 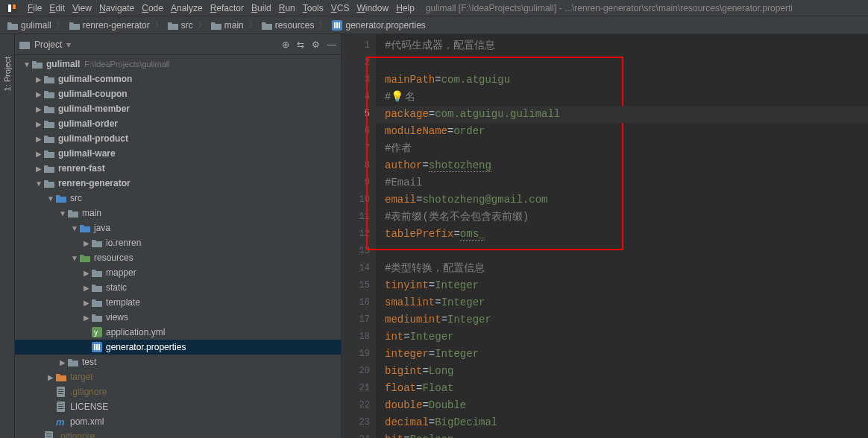 What do you see at coordinates (379, 25) in the screenshot?
I see `breadcrumb-item: generator.properties` at bounding box center [379, 25].